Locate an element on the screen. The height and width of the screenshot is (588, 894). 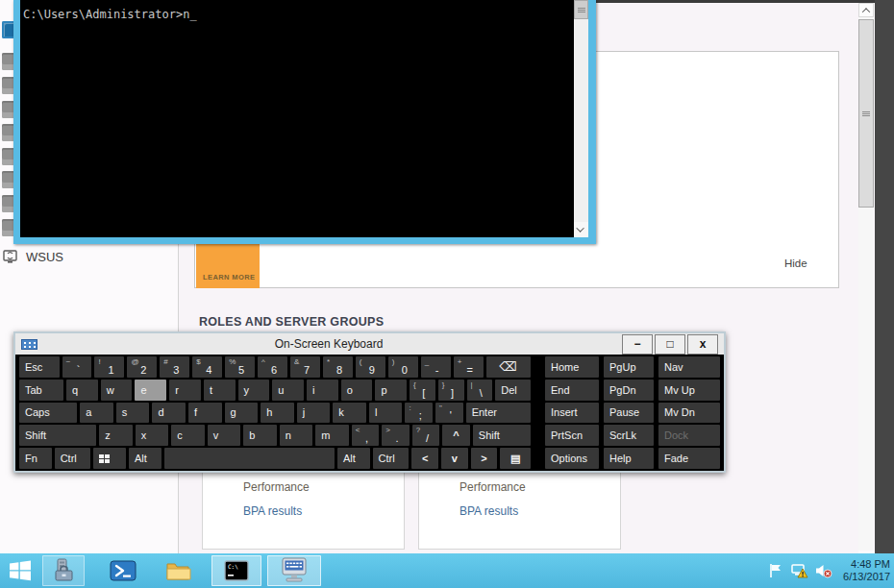
server-manager-taskbar-button is located at coordinates (63, 571).